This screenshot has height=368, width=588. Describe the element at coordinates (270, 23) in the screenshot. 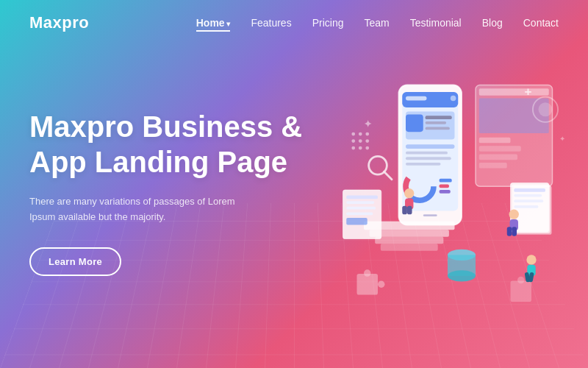

I see `nav-link-features: Features` at that location.